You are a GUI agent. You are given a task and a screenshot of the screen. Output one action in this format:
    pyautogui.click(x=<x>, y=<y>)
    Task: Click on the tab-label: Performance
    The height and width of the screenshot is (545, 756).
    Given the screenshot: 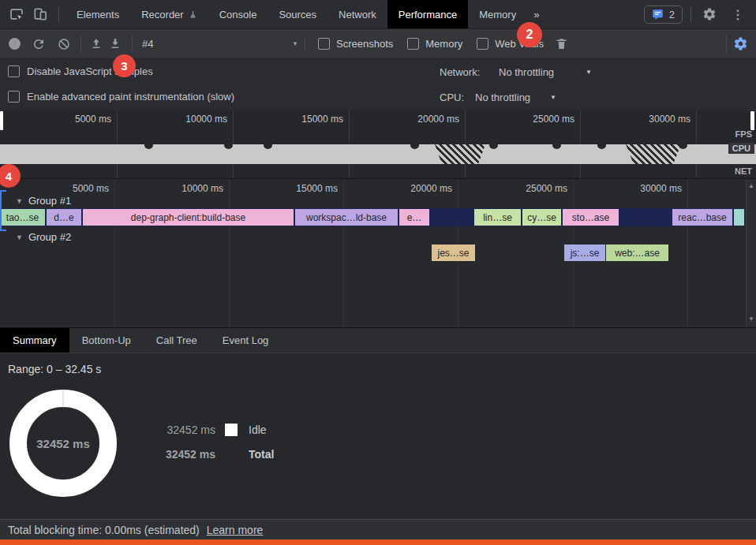 What is the action you would take?
    pyautogui.click(x=428, y=14)
    